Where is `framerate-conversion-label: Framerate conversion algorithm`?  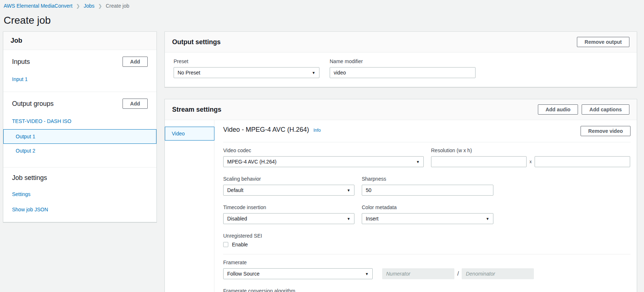
framerate-conversion-label: Framerate conversion algorithm is located at coordinates (427, 290).